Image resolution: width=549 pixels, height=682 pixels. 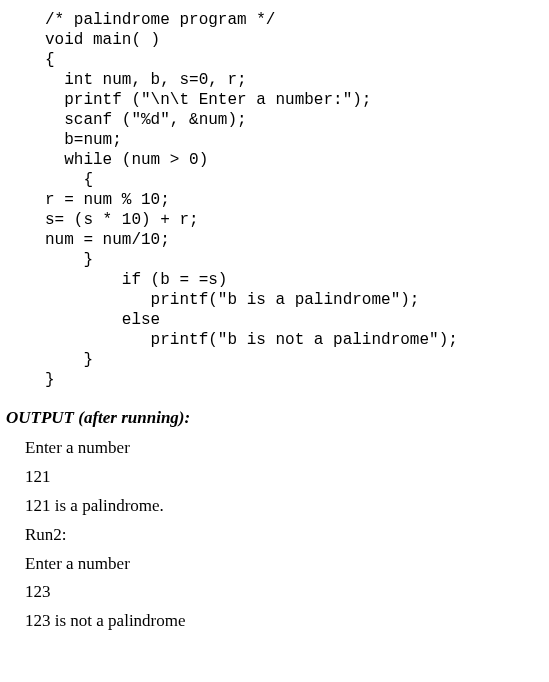 What do you see at coordinates (287, 478) in the screenshot?
I see `output-line: 121` at bounding box center [287, 478].